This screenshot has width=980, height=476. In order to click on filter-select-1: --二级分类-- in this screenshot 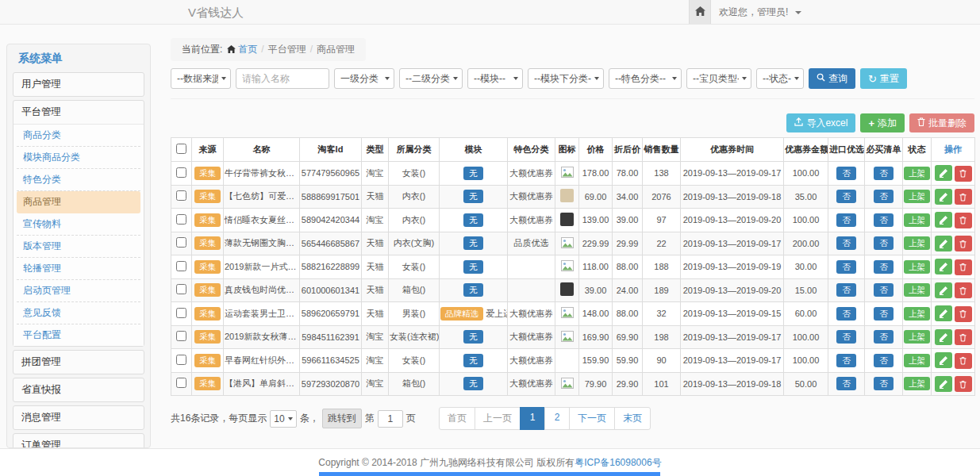, I will do `click(431, 79)`.